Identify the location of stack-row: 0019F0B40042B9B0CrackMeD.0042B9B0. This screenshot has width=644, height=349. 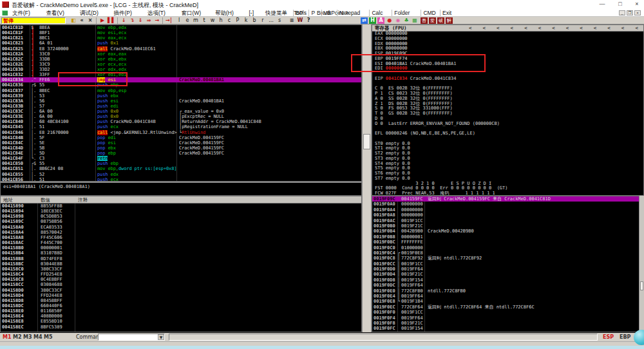
(507, 231).